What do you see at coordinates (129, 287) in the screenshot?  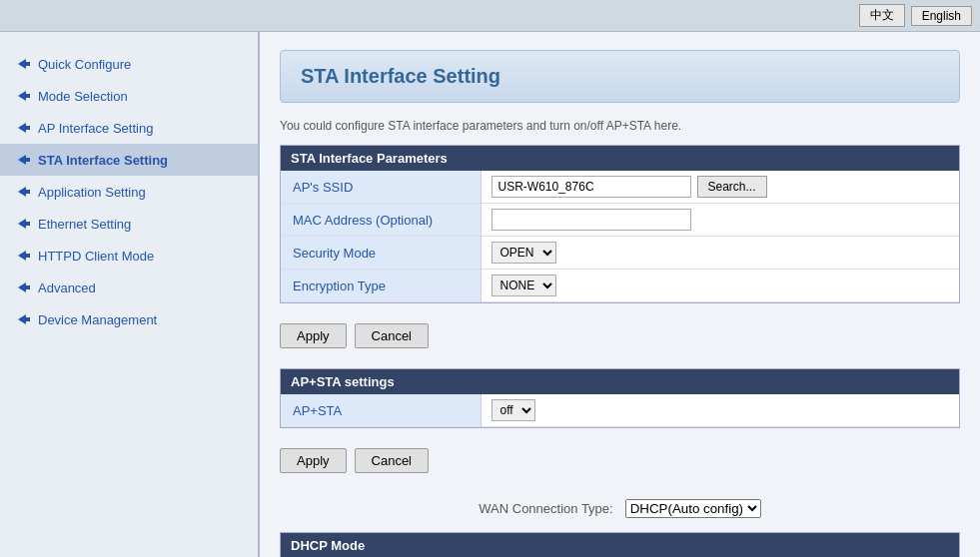 I see `sidebar-item-advanced: Advanced` at bounding box center [129, 287].